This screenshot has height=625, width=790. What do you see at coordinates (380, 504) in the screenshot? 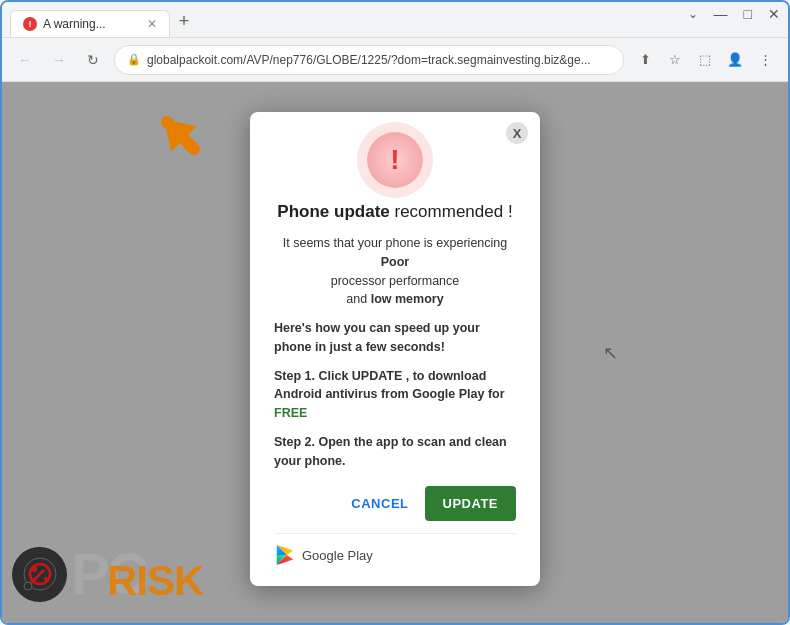
I see `cancel-button: CANCEL` at bounding box center [380, 504].